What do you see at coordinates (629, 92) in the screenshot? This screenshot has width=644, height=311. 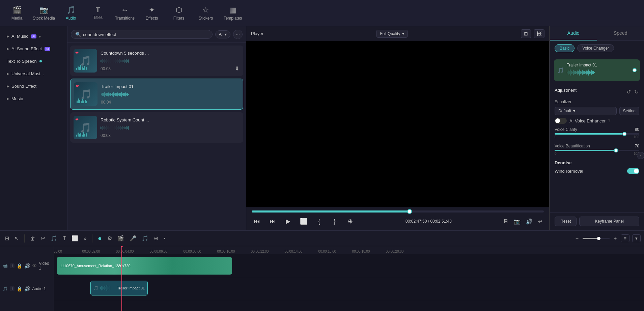 I see `undo-button: ↺` at bounding box center [629, 92].